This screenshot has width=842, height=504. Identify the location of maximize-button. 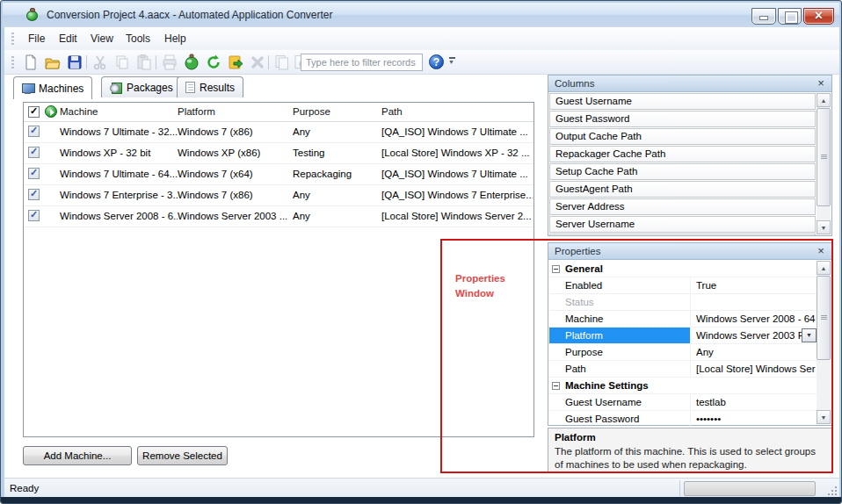
(789, 16).